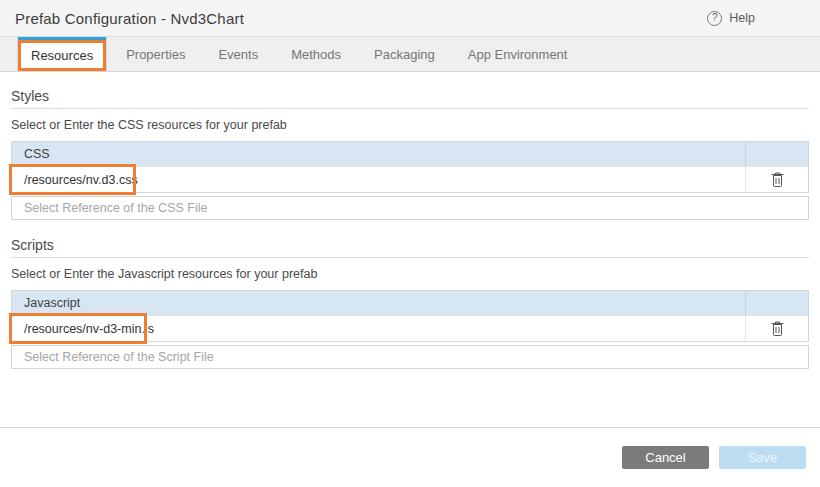 The width and height of the screenshot is (820, 487). Describe the element at coordinates (238, 54) in the screenshot. I see `tab-events: Events` at that location.